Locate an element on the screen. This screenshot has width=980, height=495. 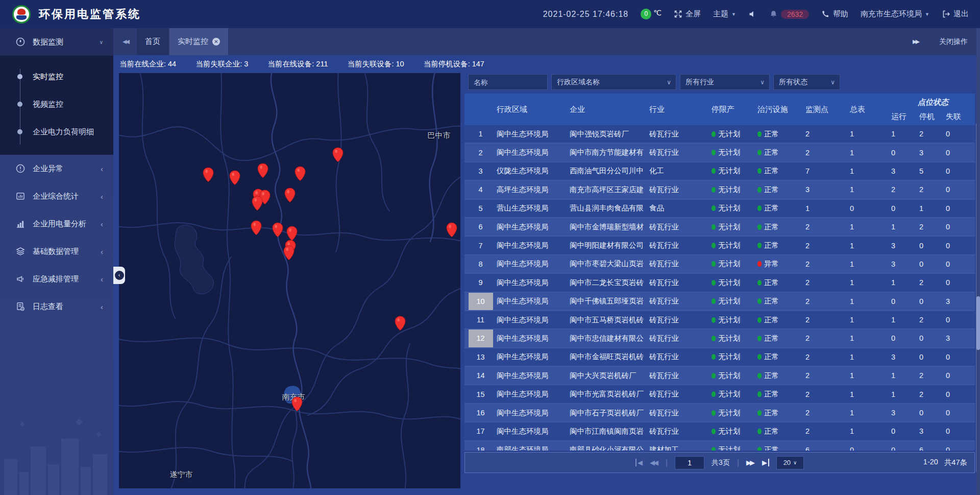
table-row: 17阆中生态环境局阆中市江南镇阆南页岩砖瓦行业无计划正常21030 is located at coordinates (720, 432).